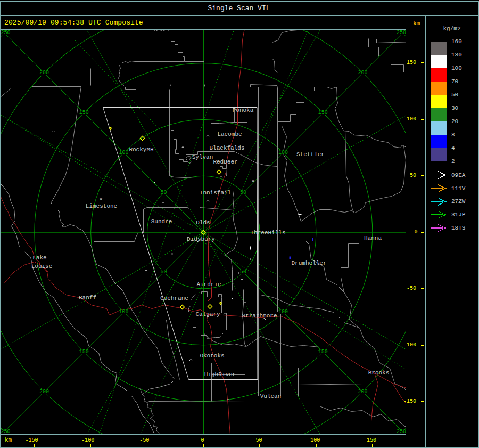  I want to click on svg-text: 70, so click(455, 82).